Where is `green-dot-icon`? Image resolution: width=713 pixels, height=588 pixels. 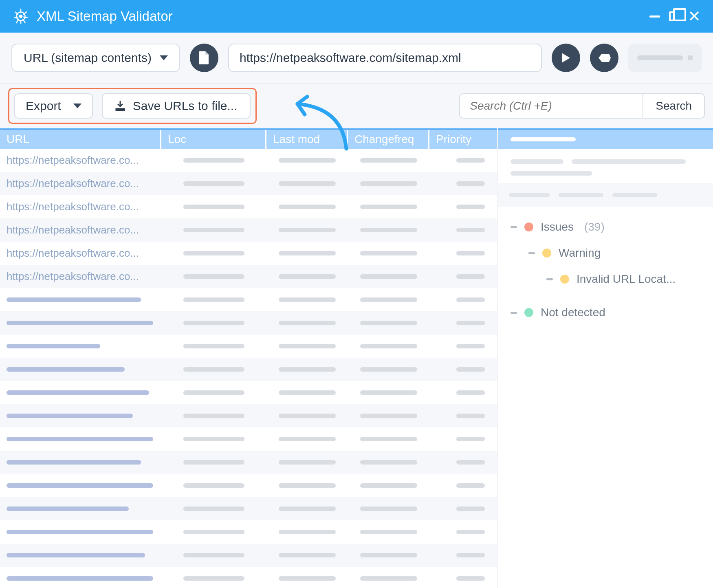 green-dot-icon is located at coordinates (529, 313).